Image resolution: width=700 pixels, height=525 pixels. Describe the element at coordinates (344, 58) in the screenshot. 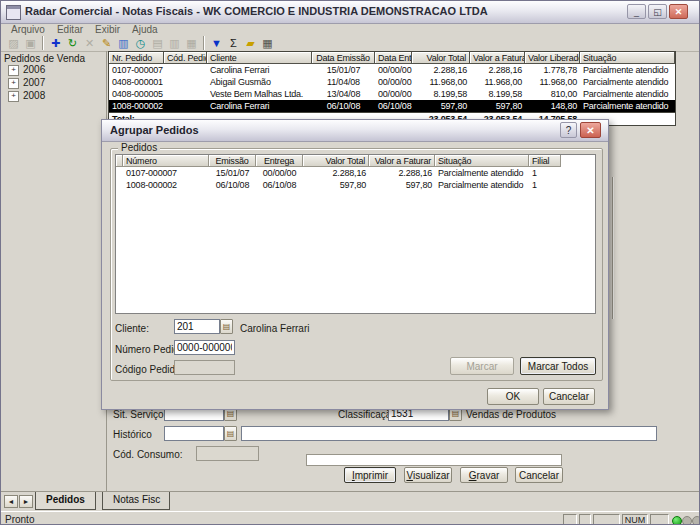

I see `grid-header-cell: Data Emissão` at that location.